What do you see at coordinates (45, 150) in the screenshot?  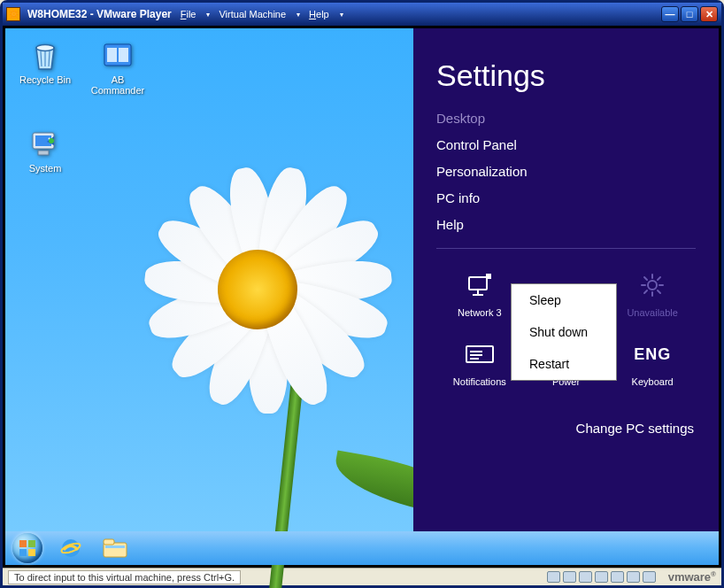 I see `desktop-icon-system: System` at bounding box center [45, 150].